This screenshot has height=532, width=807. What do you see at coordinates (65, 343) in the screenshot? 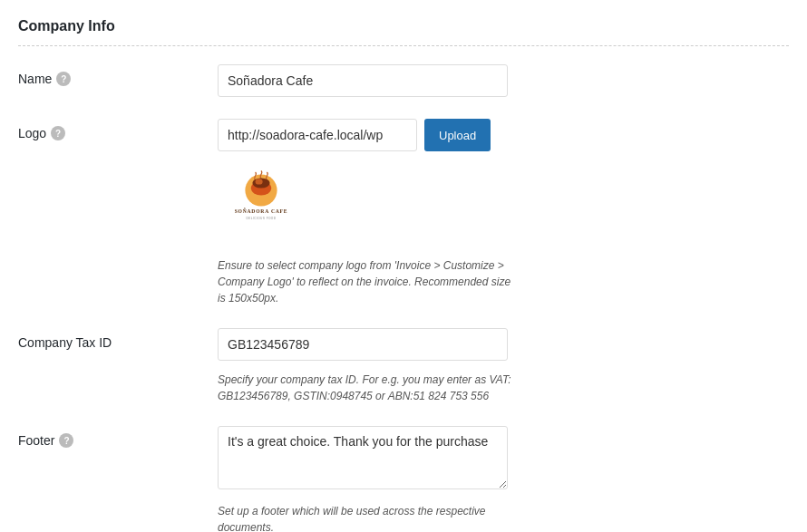
I see `tax-id-label: Company Tax ID` at bounding box center [65, 343].